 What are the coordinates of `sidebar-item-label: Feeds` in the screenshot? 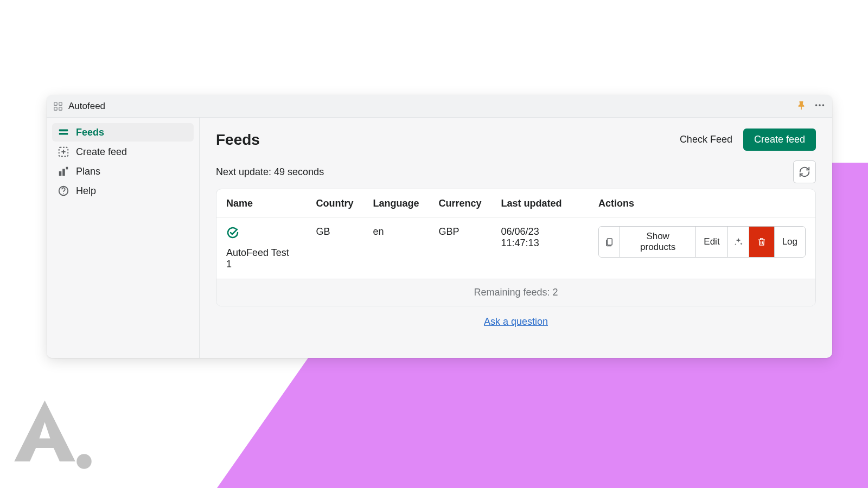 It's located at (90, 132).